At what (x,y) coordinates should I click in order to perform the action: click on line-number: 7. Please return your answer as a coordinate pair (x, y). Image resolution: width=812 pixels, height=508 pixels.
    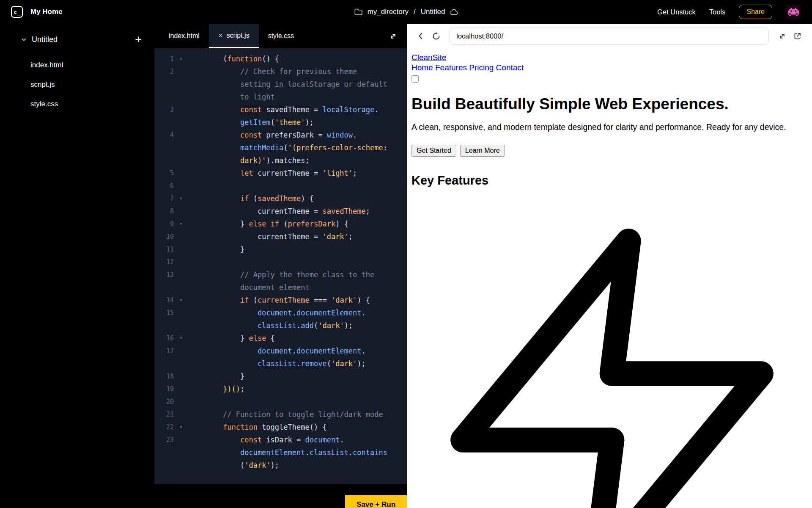
    Looking at the image, I should click on (164, 199).